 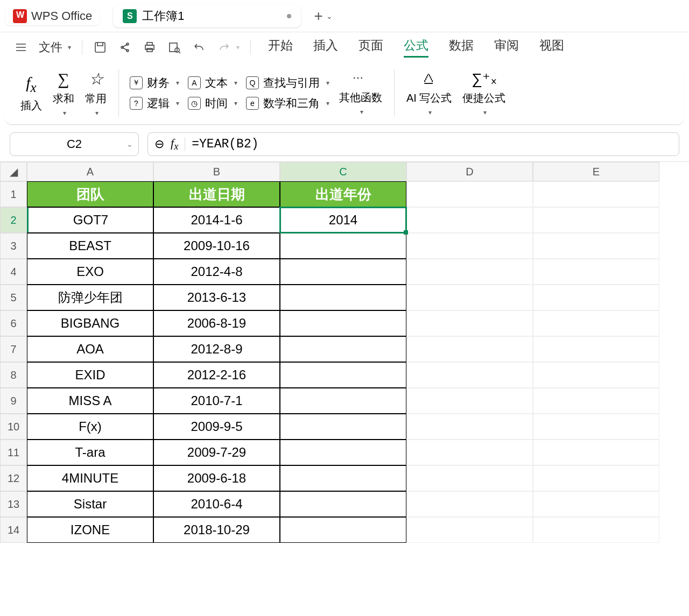 What do you see at coordinates (13, 246) in the screenshot?
I see `row-header-3: 3` at bounding box center [13, 246].